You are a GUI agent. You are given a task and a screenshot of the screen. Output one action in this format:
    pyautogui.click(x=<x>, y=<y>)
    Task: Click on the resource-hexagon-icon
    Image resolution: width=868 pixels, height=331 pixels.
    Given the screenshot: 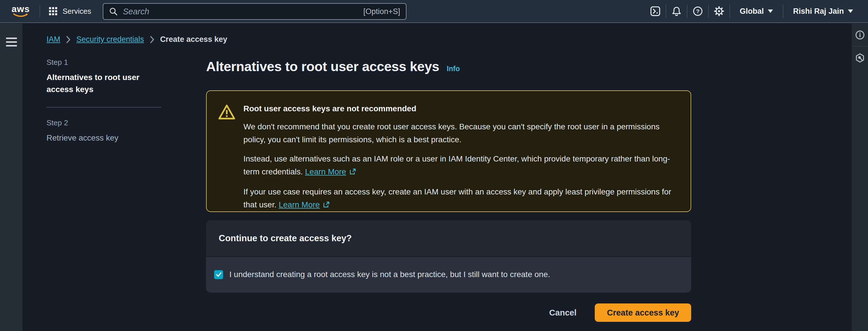 What is the action you would take?
    pyautogui.click(x=860, y=58)
    